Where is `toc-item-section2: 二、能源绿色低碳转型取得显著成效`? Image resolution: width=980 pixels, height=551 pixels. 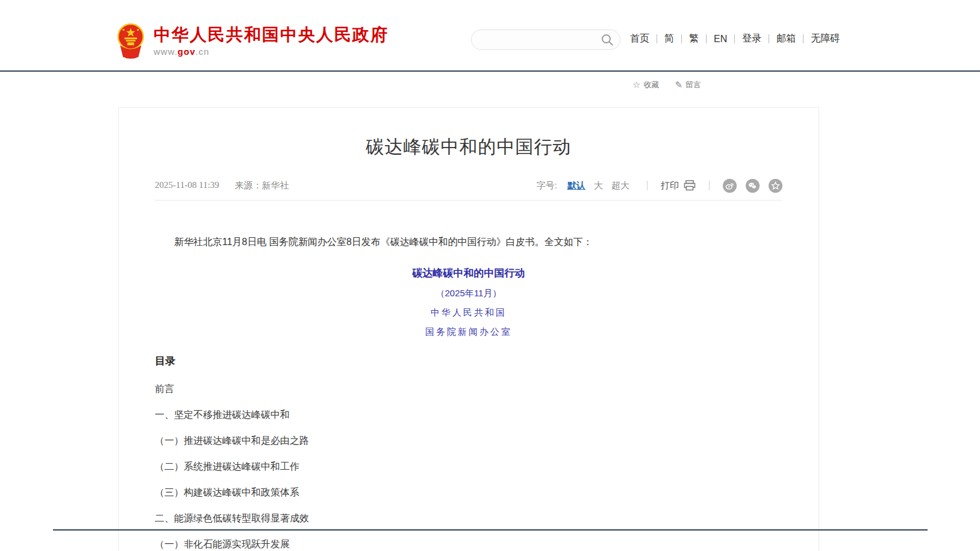
toc-item-section2: 二、能源绿色低碳转型取得显著成效 is located at coordinates (469, 518).